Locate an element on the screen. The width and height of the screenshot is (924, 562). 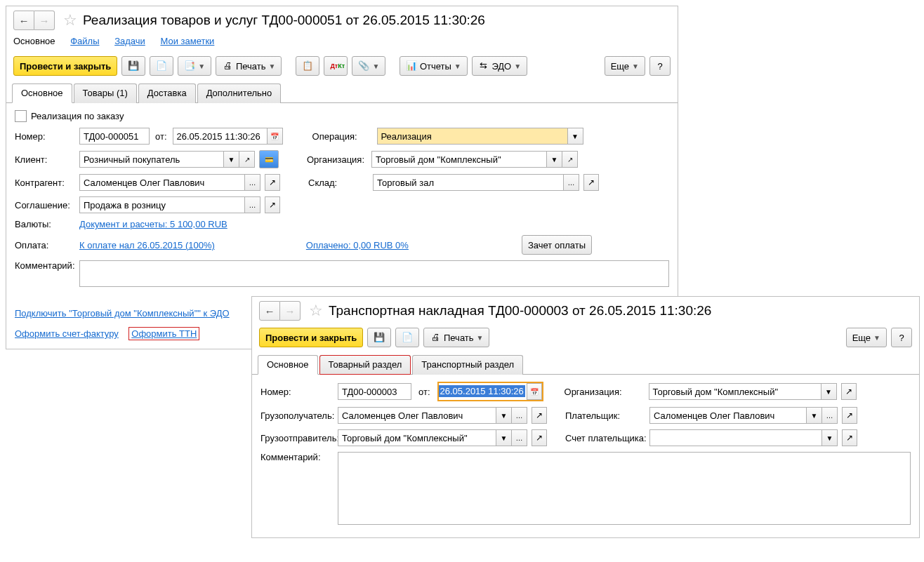
linkbar-files: Файлы is located at coordinates (84, 41).